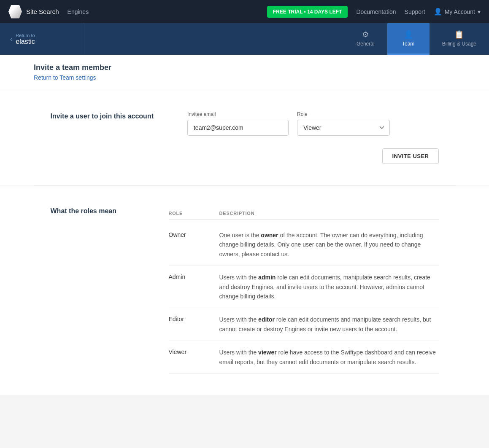  Describe the element at coordinates (329, 357) in the screenshot. I see `role-desc-viewer: Users with the viewer role have access t…` at that location.